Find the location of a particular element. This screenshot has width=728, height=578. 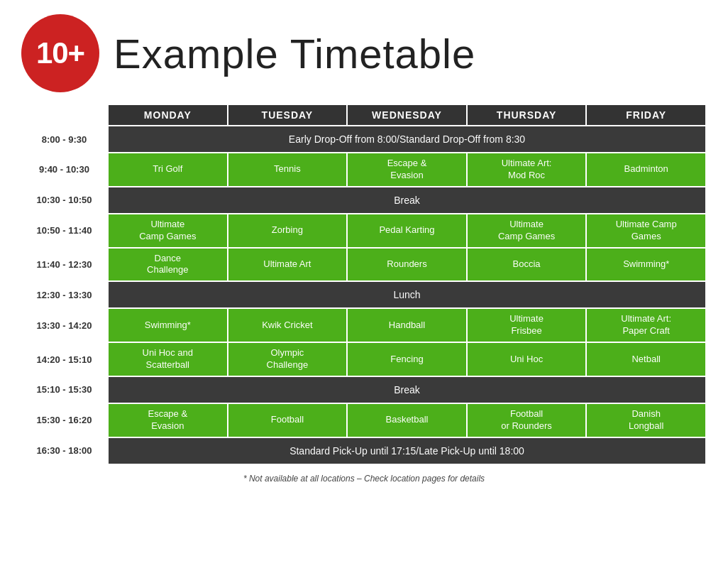

table-row: 14:20 - 15:10Uni Hoc and ScatterballOlym… is located at coordinates (363, 359).